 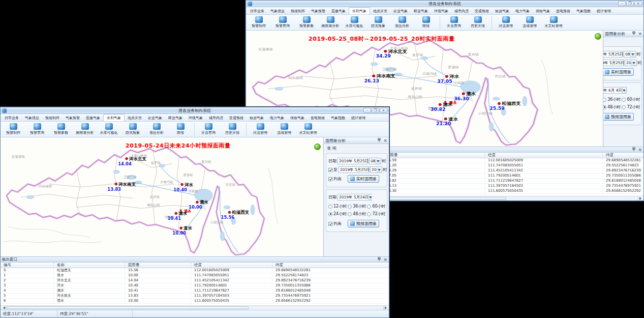 What do you see at coordinates (615, 91) in the screenshot?
I see `forecast-date-select: 2019年 6月 4日` at bounding box center [615, 91].